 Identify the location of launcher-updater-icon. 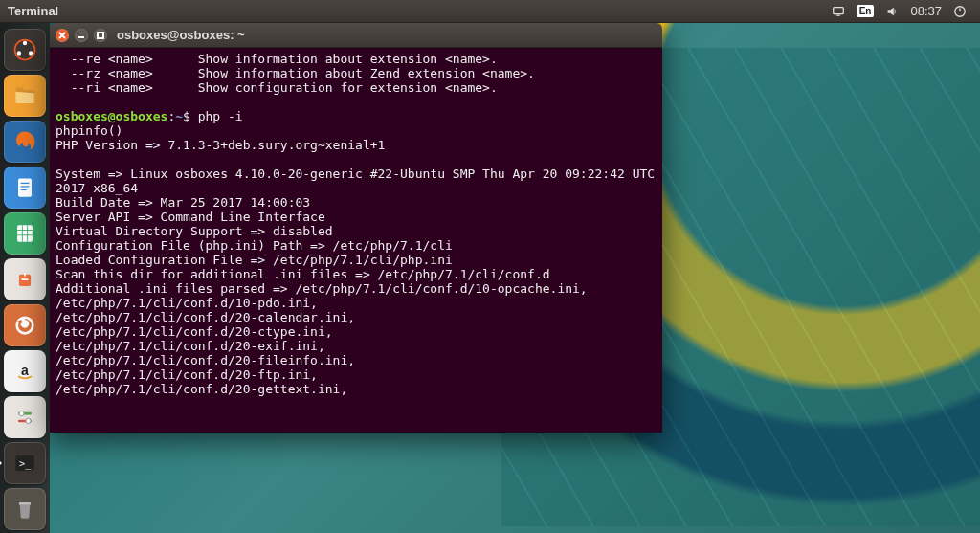
(25, 325).